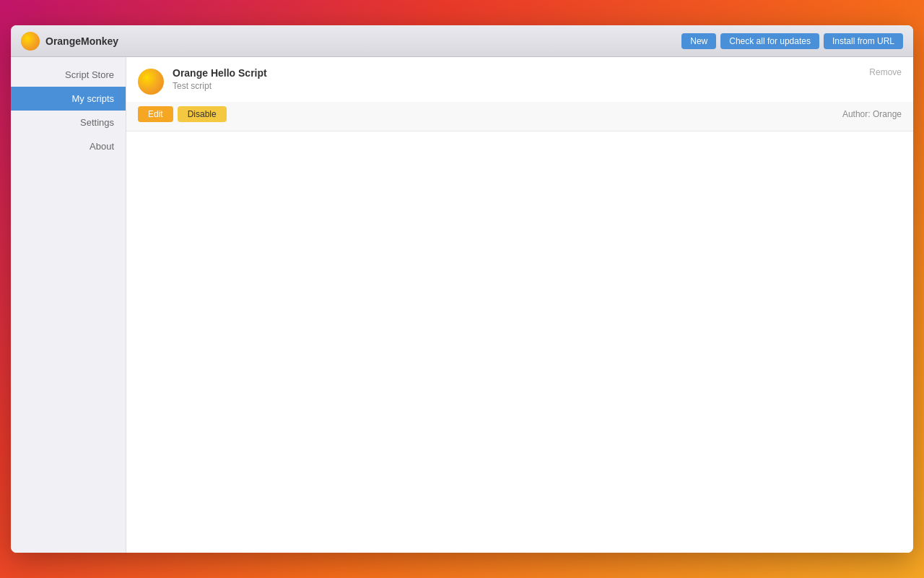 This screenshot has height=578, width=924. What do you see at coordinates (30, 41) in the screenshot?
I see `app-logo-icon` at bounding box center [30, 41].